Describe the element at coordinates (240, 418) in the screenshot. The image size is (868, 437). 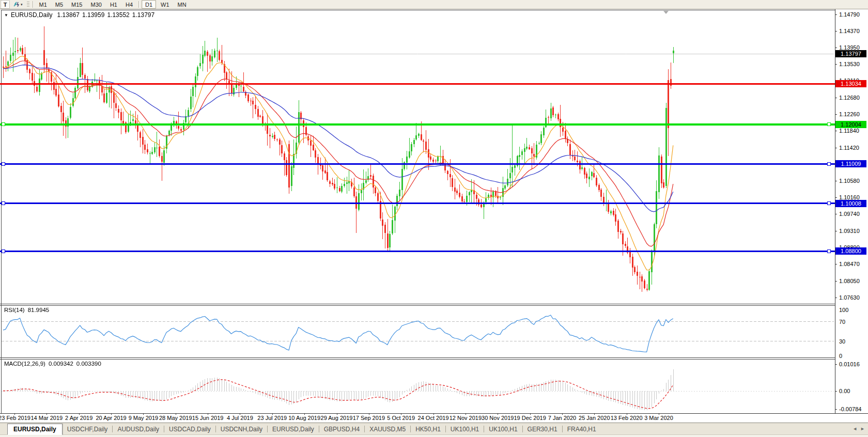
I see `time-axis-label: 4 Jul 2019` at that location.